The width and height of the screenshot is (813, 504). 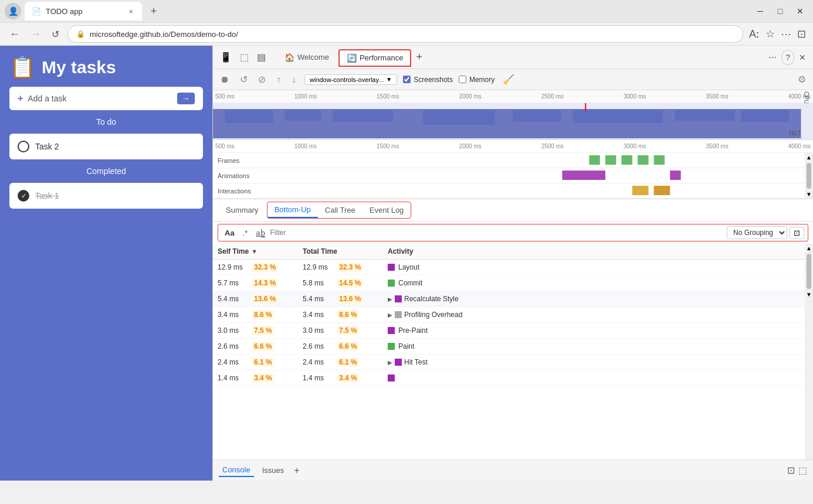 I want to click on self-pct-4: 8.6 %, so click(x=263, y=315).